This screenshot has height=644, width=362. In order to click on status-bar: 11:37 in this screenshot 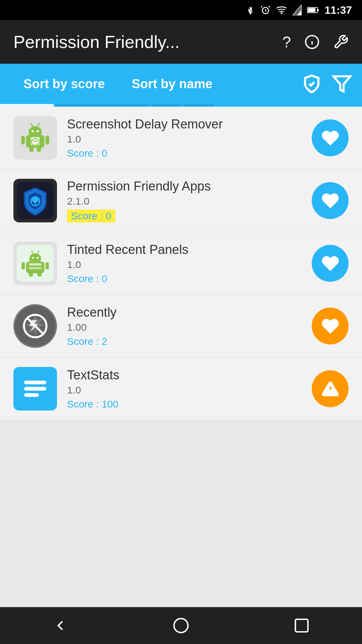, I will do `click(181, 10)`.